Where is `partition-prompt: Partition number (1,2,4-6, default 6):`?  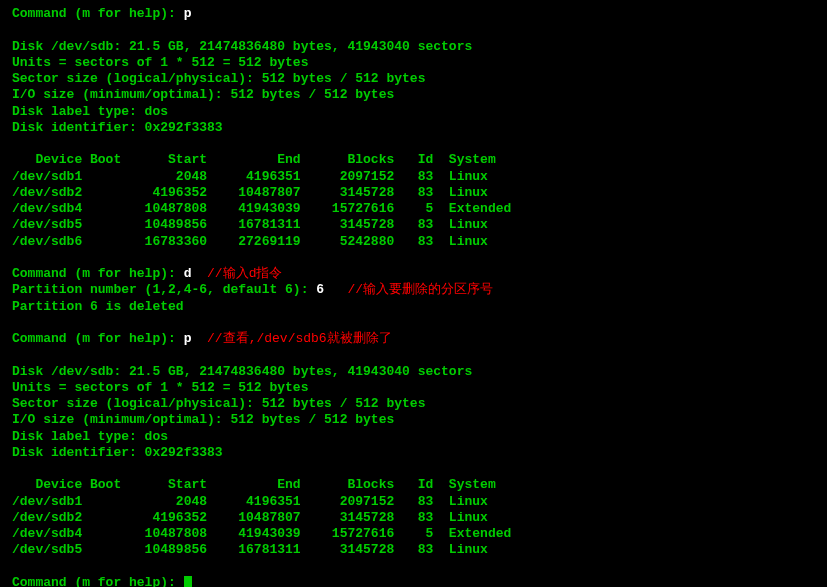
partition-prompt: Partition number (1,2,4-6, default 6): is located at coordinates (164, 290).